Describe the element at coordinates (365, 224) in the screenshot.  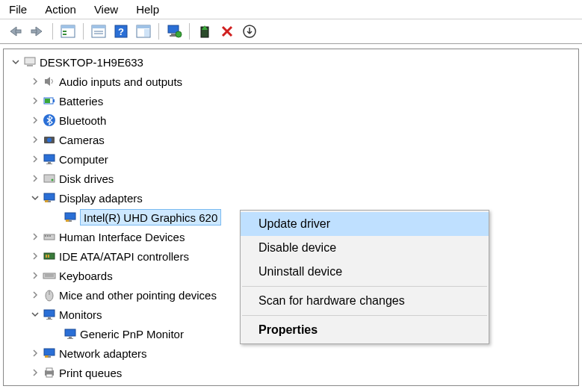
I see `context-update-driver: Update driver` at that location.